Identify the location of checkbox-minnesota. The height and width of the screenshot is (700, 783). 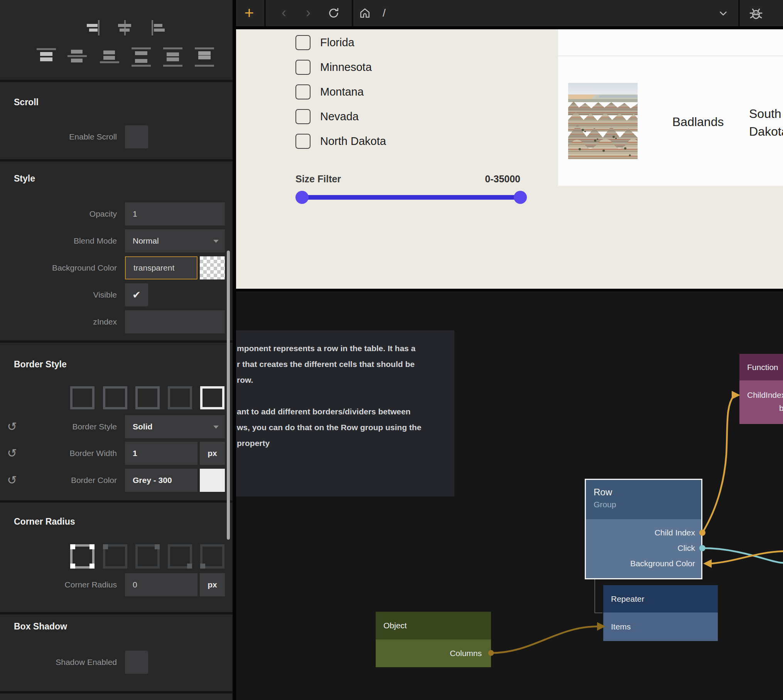
(303, 67).